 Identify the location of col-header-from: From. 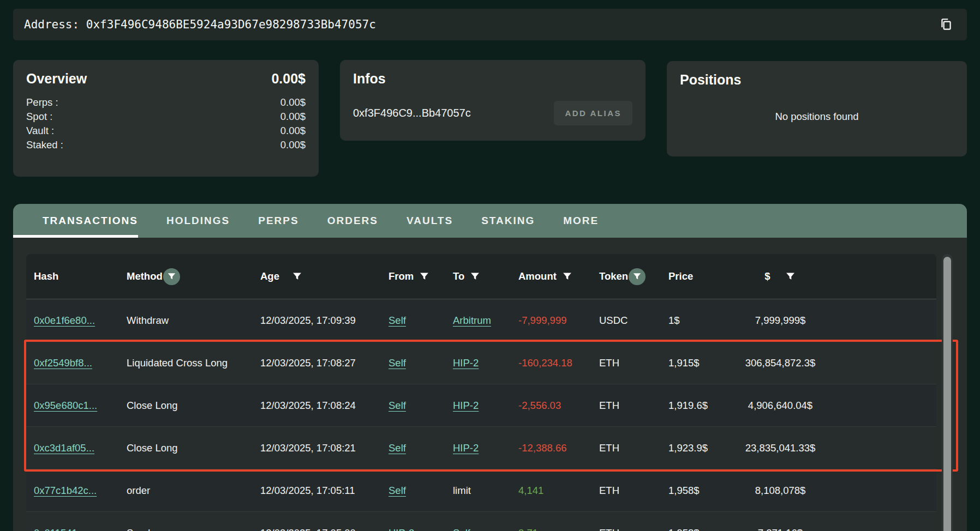
(421, 276).